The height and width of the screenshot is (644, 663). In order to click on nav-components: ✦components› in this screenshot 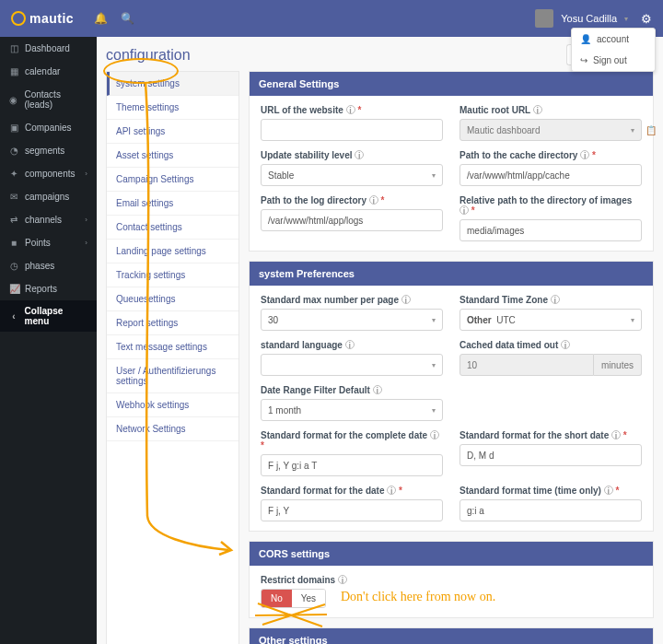, I will do `click(48, 173)`.